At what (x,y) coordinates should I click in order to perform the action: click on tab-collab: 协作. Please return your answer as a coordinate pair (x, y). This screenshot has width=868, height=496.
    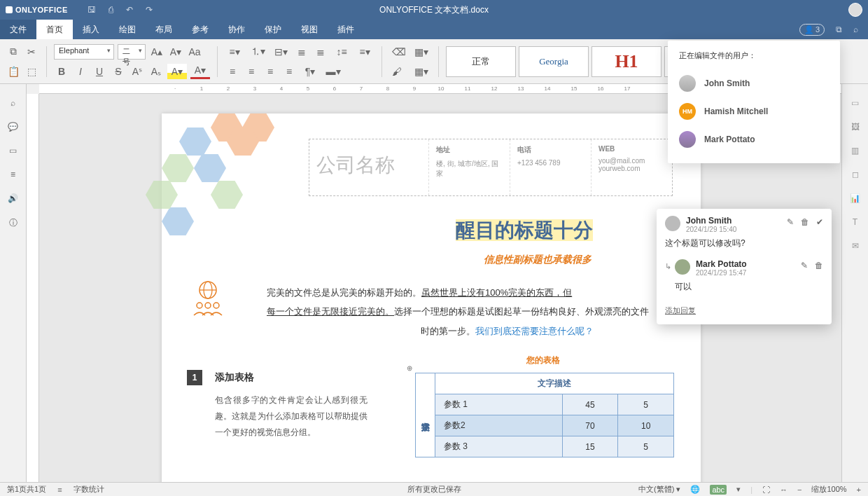
    Looking at the image, I should click on (237, 29).